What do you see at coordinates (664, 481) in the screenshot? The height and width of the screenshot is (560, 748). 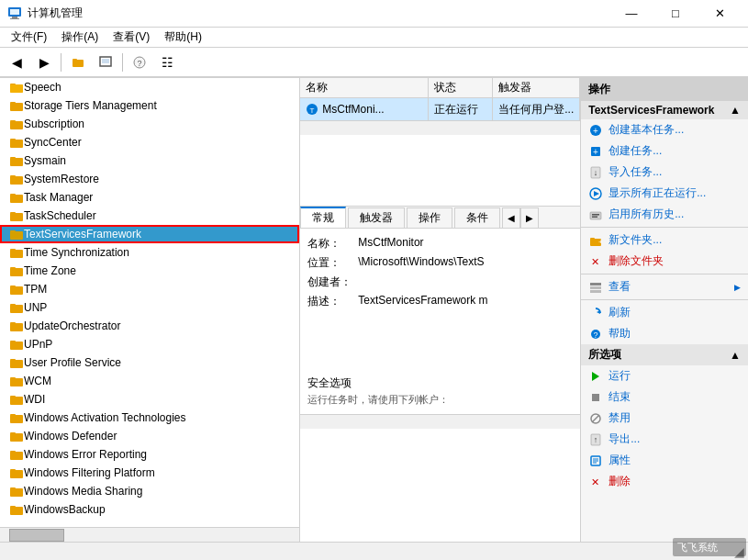 I see `action-delete: ✕ 删除` at bounding box center [664, 481].